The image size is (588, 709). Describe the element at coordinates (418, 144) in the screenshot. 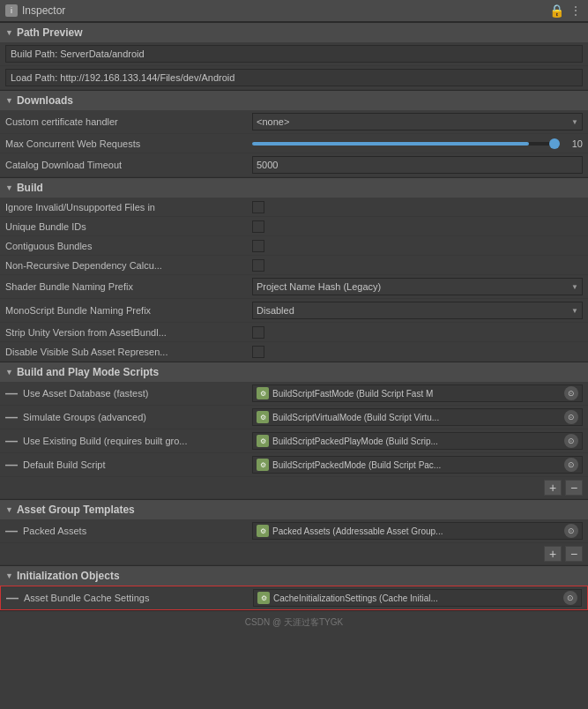

I see `slider-container: 10` at that location.